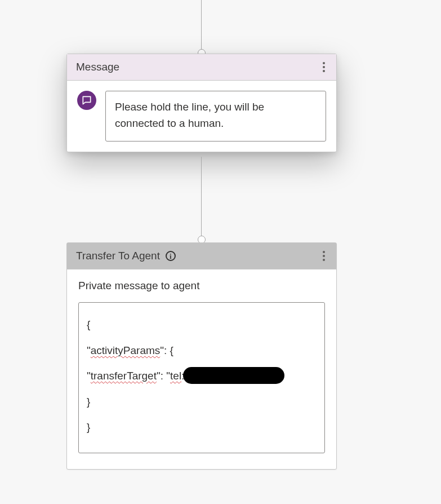 The height and width of the screenshot is (504, 441). I want to click on chat-bubble-icon, so click(87, 100).